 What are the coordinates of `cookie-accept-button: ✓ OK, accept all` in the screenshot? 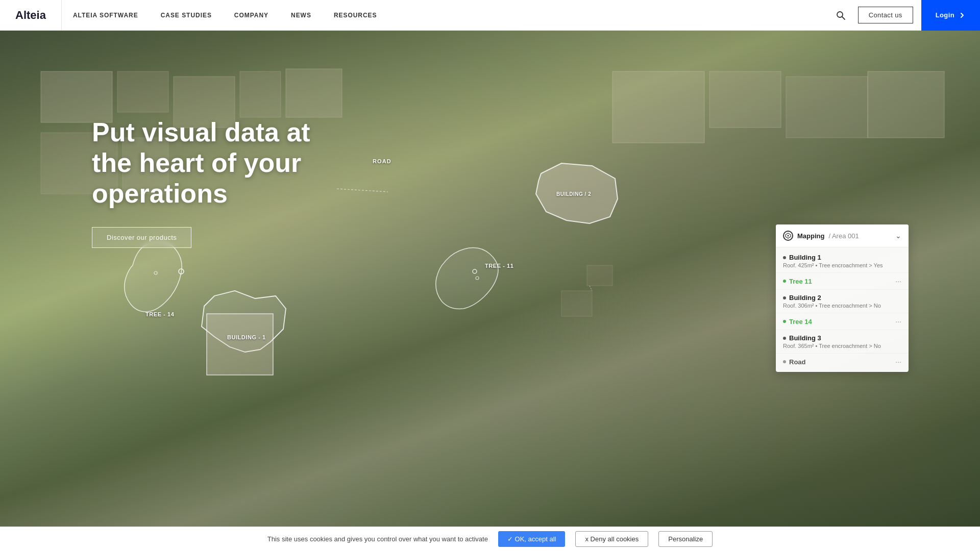 It's located at (532, 539).